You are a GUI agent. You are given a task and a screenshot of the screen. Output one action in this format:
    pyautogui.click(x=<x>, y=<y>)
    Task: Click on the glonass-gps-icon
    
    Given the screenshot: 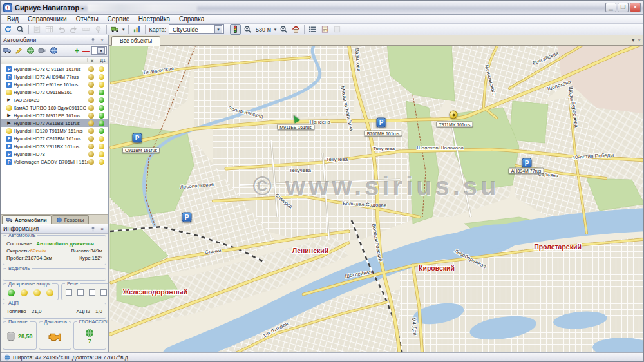 What is the action you would take?
    pyautogui.click(x=90, y=333)
    